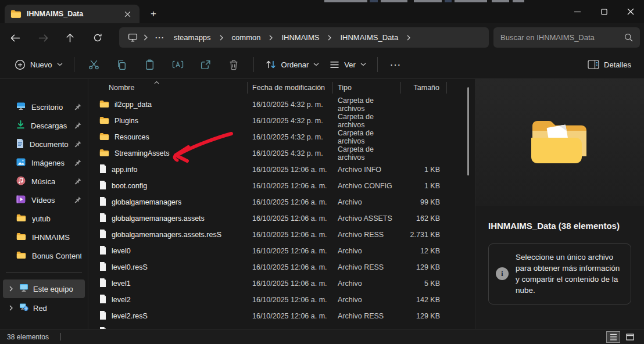 Image resolution: width=644 pixels, height=344 pixels. Describe the element at coordinates (127, 14) in the screenshot. I see `tab-close-icon` at that location.